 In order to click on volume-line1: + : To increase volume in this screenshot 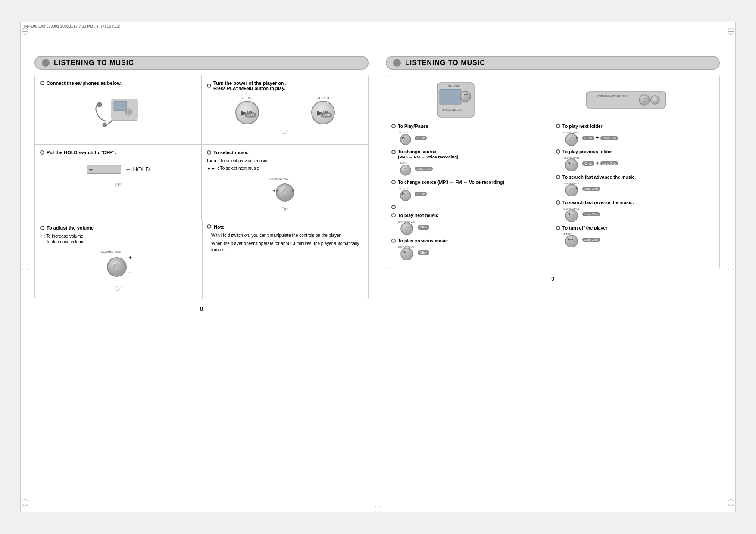, I will do `click(119, 236)`.